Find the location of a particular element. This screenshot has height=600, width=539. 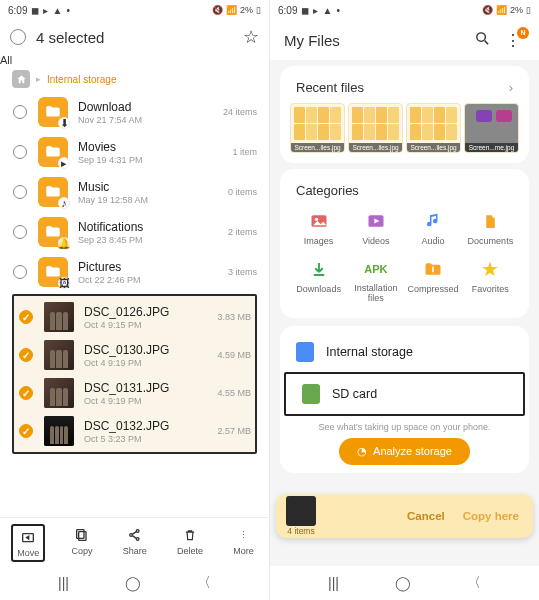

copy-icon is located at coordinates (82, 535).